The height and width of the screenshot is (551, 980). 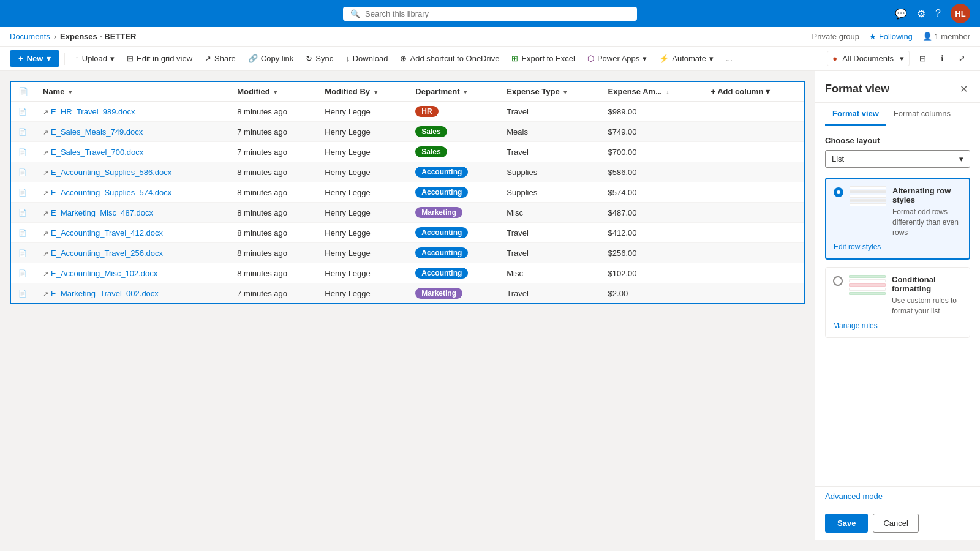 What do you see at coordinates (898, 496) in the screenshot?
I see `advanced-mode-link: Advanced mode` at bounding box center [898, 496].